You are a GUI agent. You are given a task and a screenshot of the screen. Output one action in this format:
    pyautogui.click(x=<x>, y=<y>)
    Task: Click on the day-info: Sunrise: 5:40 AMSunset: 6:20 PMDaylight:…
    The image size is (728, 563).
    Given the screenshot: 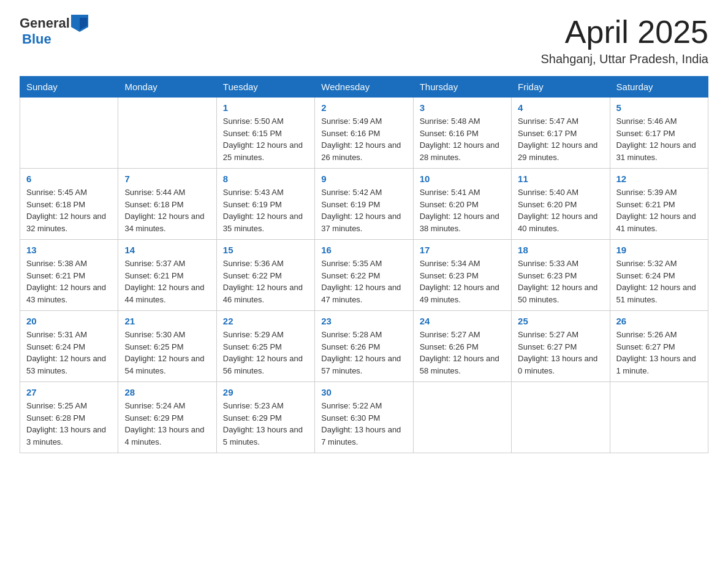 What is the action you would take?
    pyautogui.click(x=560, y=210)
    